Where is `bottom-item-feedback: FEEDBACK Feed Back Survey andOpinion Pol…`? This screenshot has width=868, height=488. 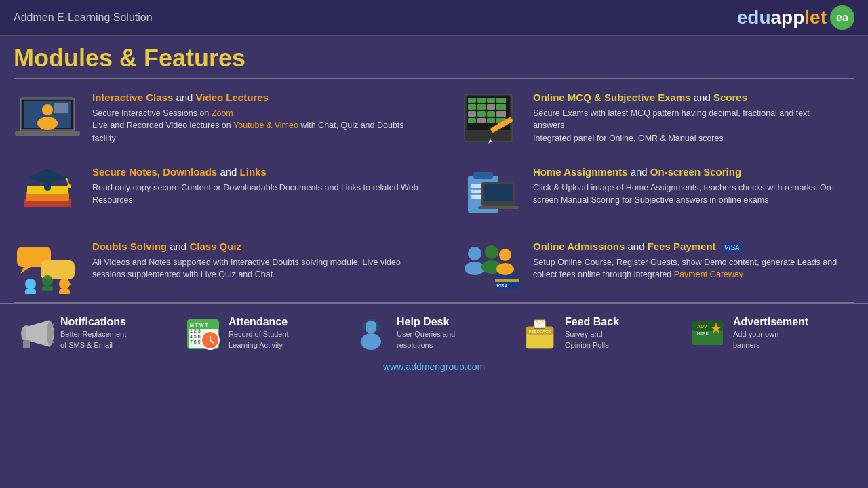 bottom-item-feedback: FEEDBACK Feed Back Survey andOpinion Pol… is located at coordinates (602, 333).